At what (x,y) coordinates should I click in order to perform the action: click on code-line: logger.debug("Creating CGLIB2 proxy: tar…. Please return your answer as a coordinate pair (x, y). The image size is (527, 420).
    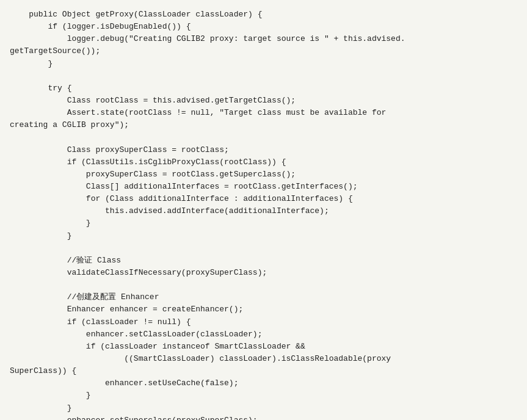
    Looking at the image, I should click on (264, 39).